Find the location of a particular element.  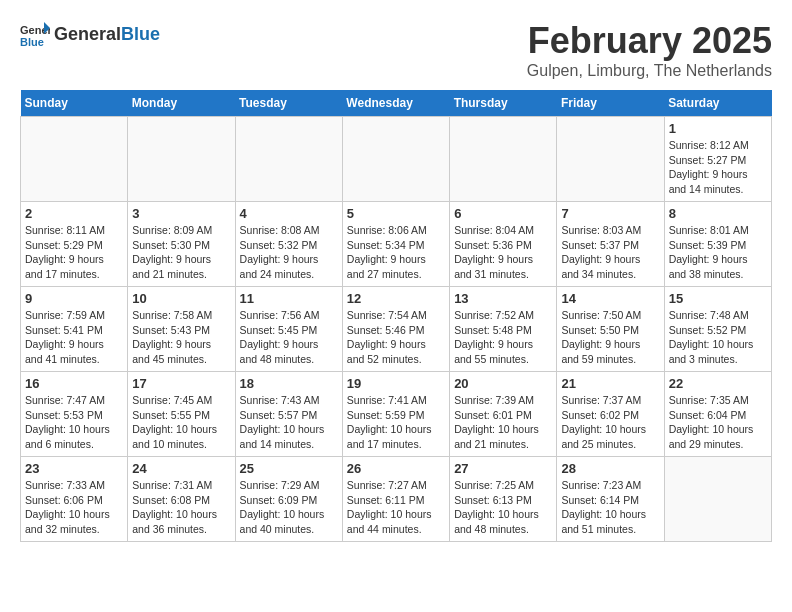

day-info: Sunrise: 7:39 AM Sunset: 6:01 PM Dayligh… is located at coordinates (503, 422).